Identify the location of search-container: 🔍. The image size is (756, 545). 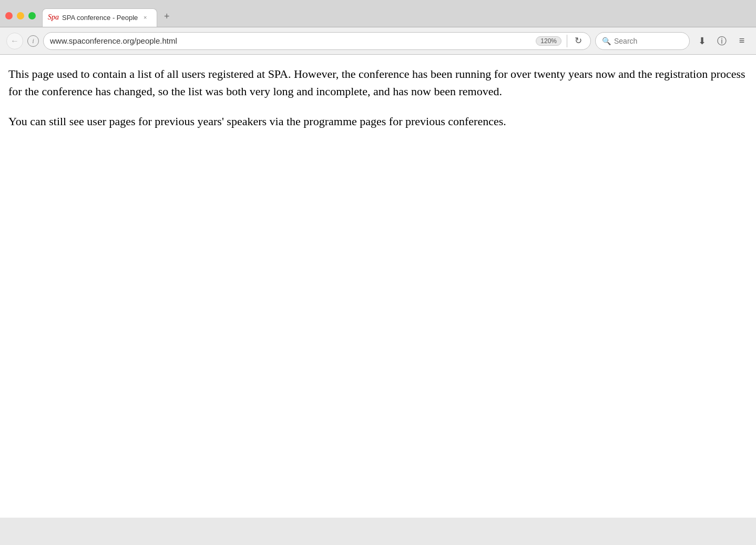
(642, 41).